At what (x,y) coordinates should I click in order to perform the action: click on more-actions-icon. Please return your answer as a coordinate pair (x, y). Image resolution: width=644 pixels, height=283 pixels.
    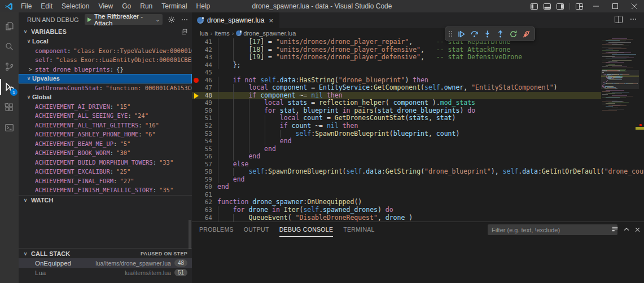
    Looking at the image, I should click on (185, 20).